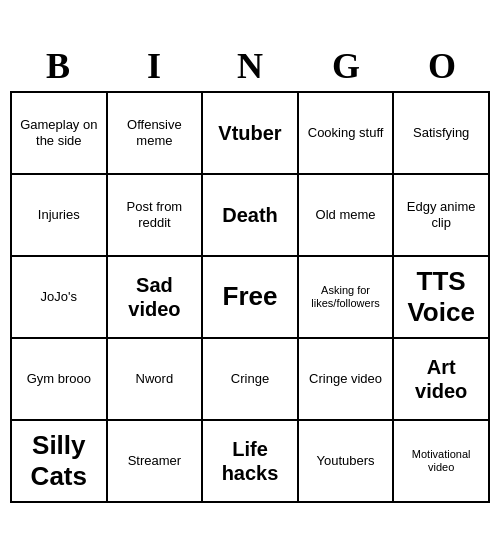  I want to click on bingo-cell: Free, so click(251, 298).